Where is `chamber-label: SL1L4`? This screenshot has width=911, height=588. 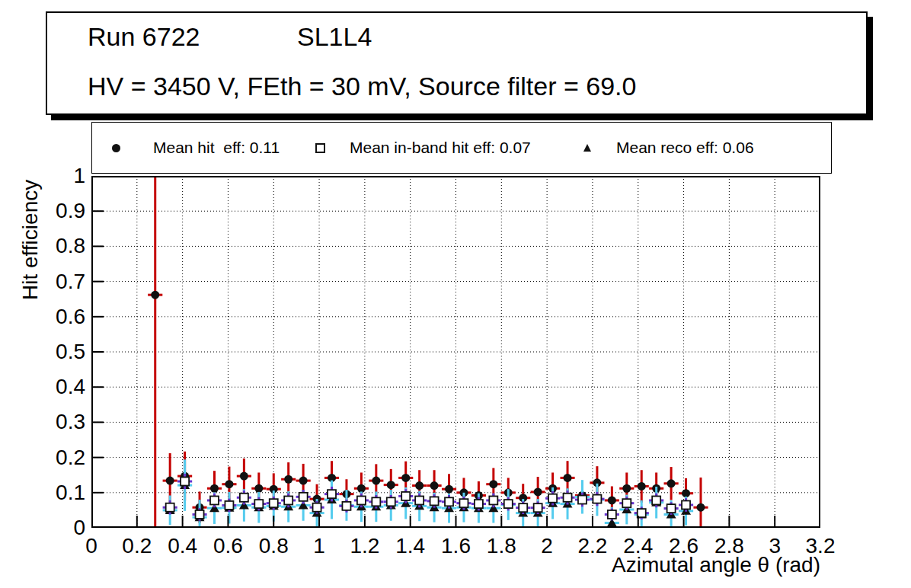 chamber-label: SL1L4 is located at coordinates (334, 37).